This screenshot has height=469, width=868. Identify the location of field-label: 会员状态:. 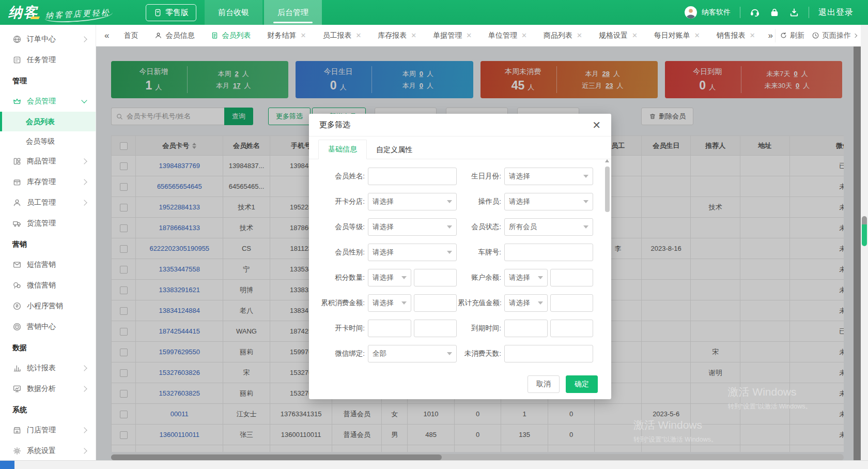
(481, 227).